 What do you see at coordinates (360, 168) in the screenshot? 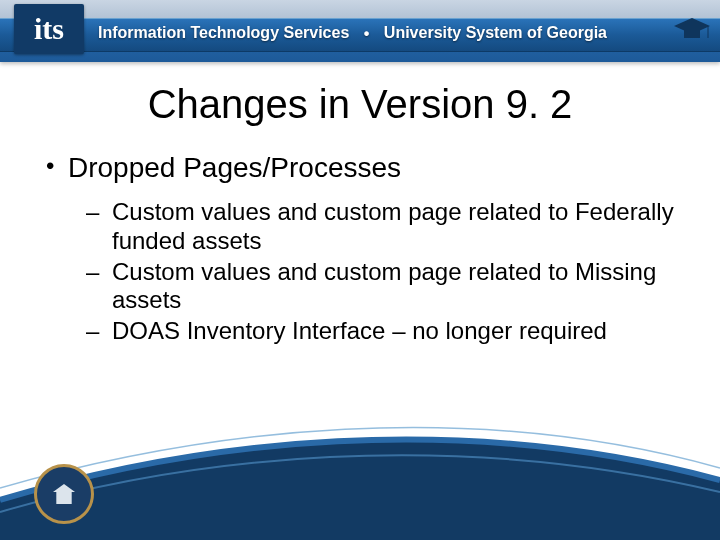
I see `bullet-heading: Dropped Pages/Processes` at bounding box center [360, 168].